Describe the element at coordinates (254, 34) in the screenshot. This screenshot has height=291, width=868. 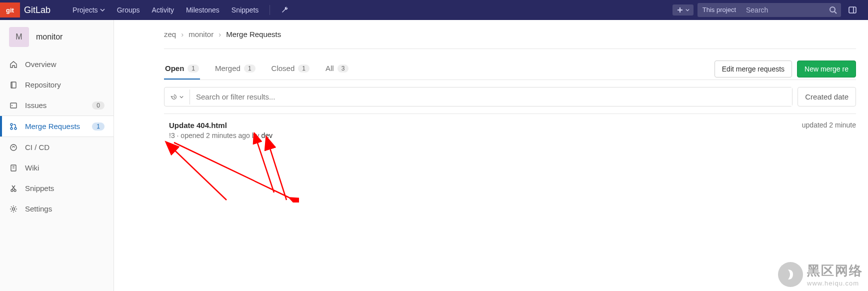
I see `breadcrumb-current: Merge Requests` at that location.